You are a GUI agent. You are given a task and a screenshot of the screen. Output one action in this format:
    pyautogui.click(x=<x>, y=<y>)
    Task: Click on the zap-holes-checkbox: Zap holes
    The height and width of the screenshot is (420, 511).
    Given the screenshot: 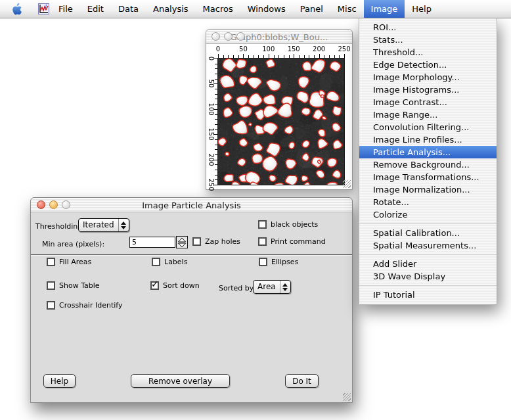 What is the action you would take?
    pyautogui.click(x=217, y=242)
    